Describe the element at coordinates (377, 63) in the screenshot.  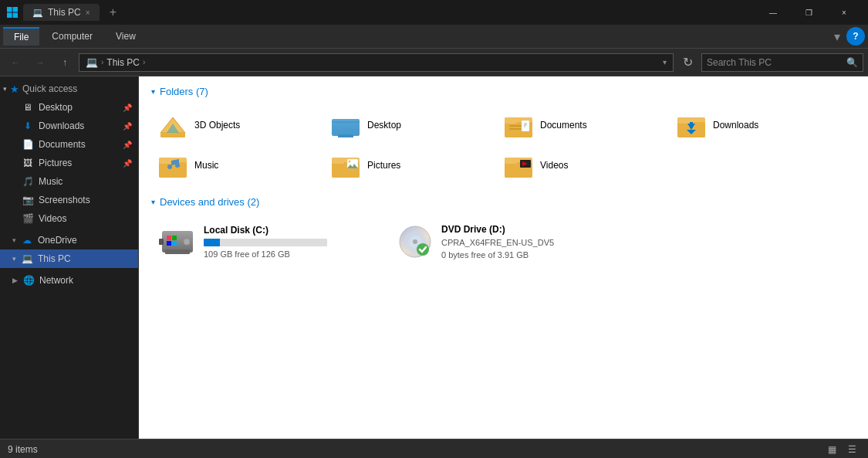
I see `address-path: 💻 › This PC › ▾` at that location.